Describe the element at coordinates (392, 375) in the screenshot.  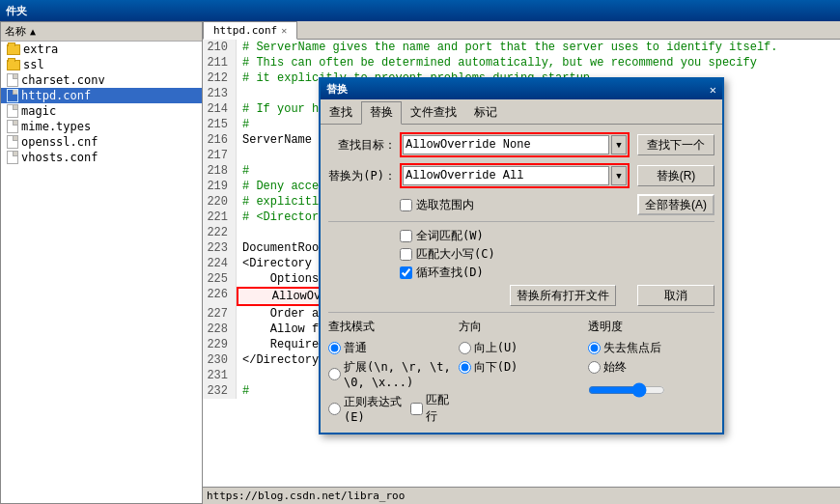
I see `mode-extended-row: 扩展(\n, \r, \t, \0, \x...)` at that location.